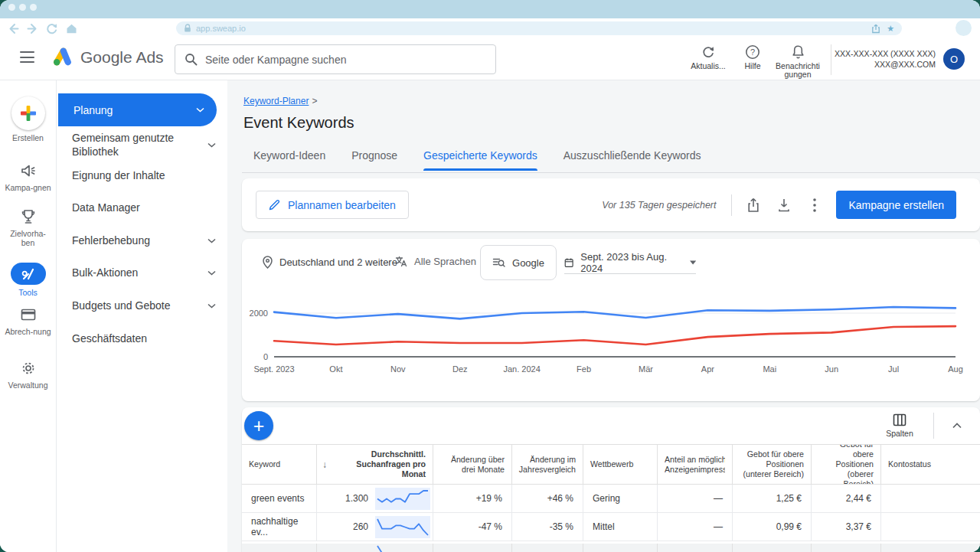 The width and height of the screenshot is (980, 552). I want to click on rail-item-tools: Tools, so click(28, 280).